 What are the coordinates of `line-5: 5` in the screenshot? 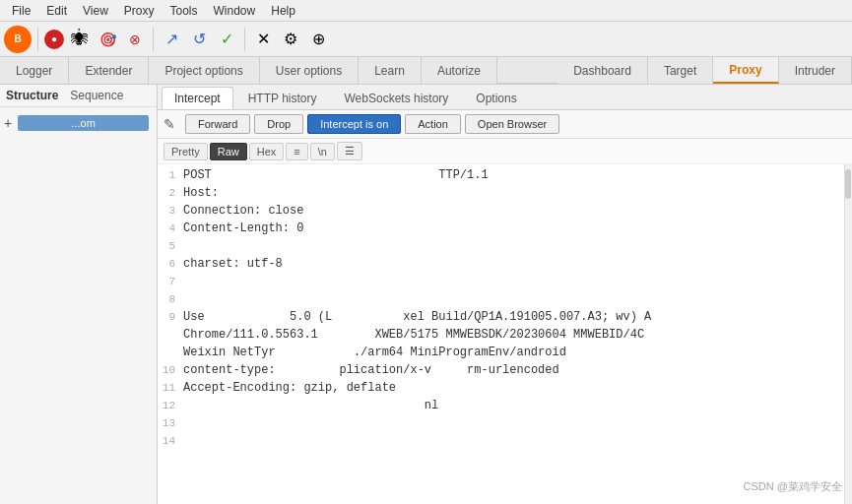 It's located at (504, 248).